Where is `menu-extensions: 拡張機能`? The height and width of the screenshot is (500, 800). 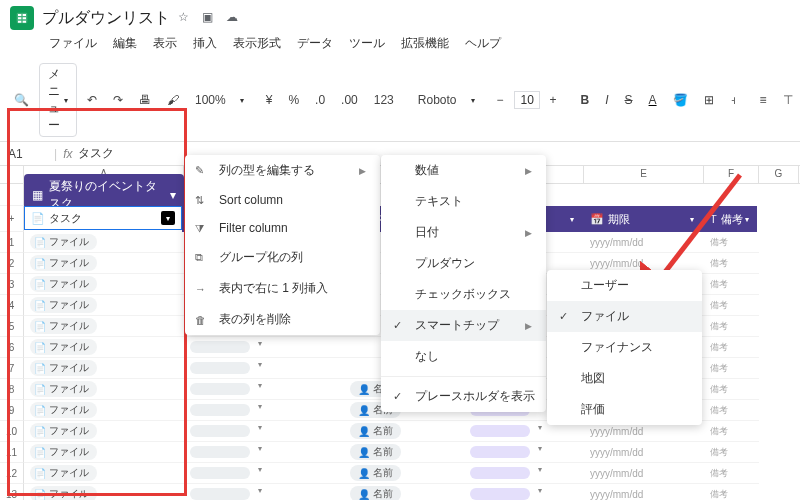 menu-extensions: 拡張機能 is located at coordinates (425, 44).